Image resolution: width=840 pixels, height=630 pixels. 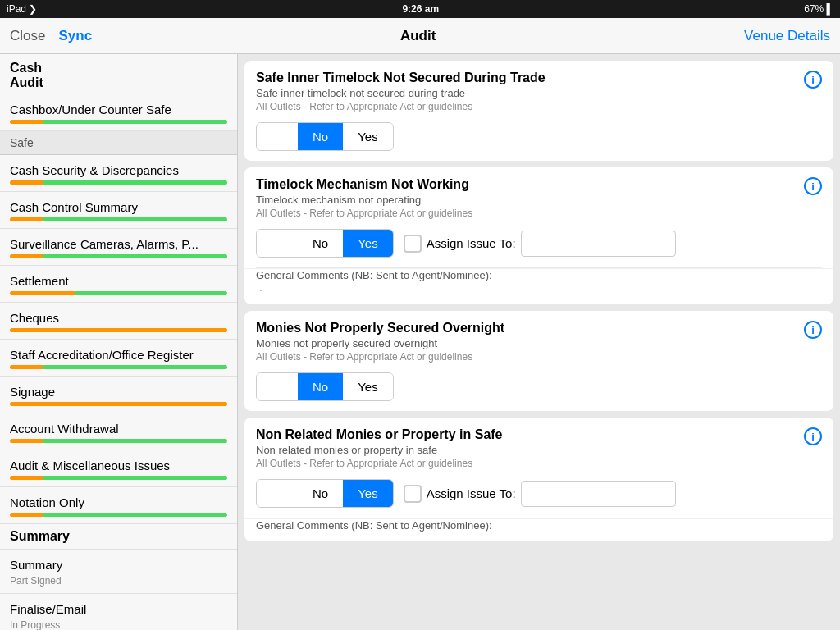 What do you see at coordinates (539, 495) in the screenshot?
I see `question-controls-4: No Yes Assign Issue To:` at bounding box center [539, 495].